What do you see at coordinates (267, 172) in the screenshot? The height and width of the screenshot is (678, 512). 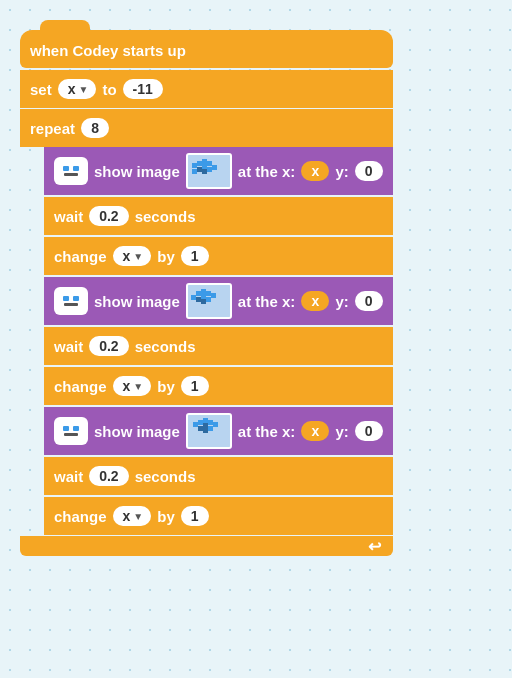 I see `at-the-x-label-1: at the x:` at bounding box center [267, 172].